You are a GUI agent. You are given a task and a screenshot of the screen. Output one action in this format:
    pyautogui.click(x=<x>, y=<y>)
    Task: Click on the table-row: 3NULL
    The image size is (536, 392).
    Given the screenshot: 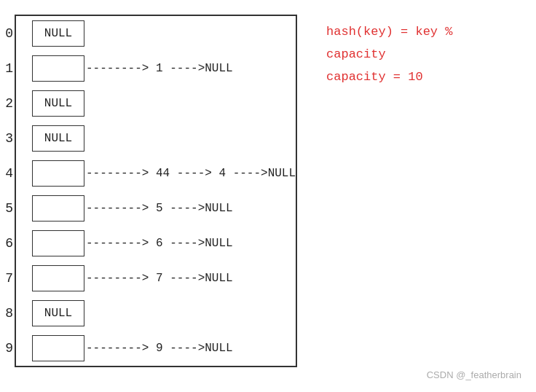 What is the action you would take?
    pyautogui.click(x=156, y=138)
    